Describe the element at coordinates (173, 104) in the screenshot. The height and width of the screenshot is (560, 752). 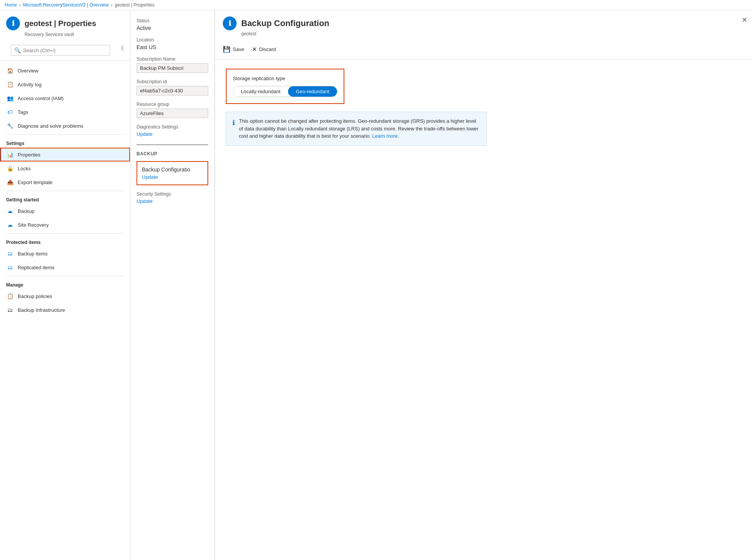
I see `resource-group-label: Resource group` at that location.